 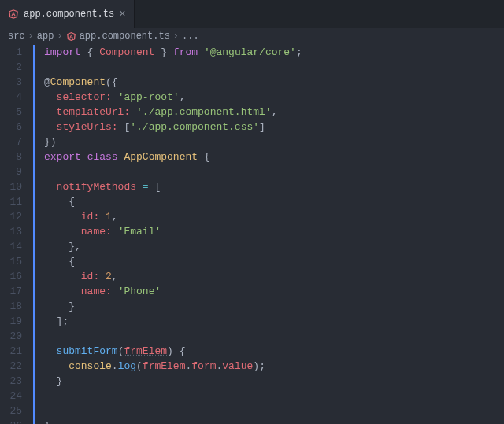 I want to click on breadcrumb-seg-app: app, so click(x=46, y=36).